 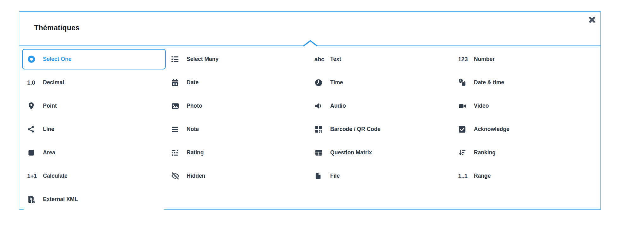 I want to click on qtype-label: Time, so click(x=337, y=83).